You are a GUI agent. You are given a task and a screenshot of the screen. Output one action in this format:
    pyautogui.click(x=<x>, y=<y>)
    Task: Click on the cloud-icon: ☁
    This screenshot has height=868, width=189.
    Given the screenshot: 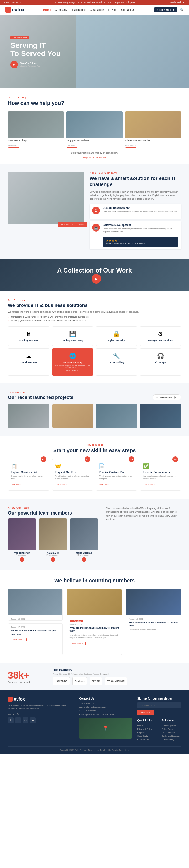 What is the action you would take?
    pyautogui.click(x=29, y=356)
    